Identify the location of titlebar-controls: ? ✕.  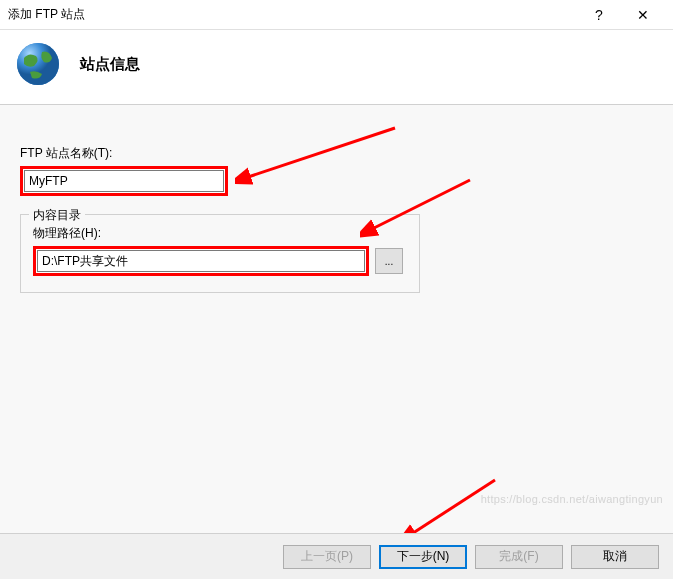
(621, 15).